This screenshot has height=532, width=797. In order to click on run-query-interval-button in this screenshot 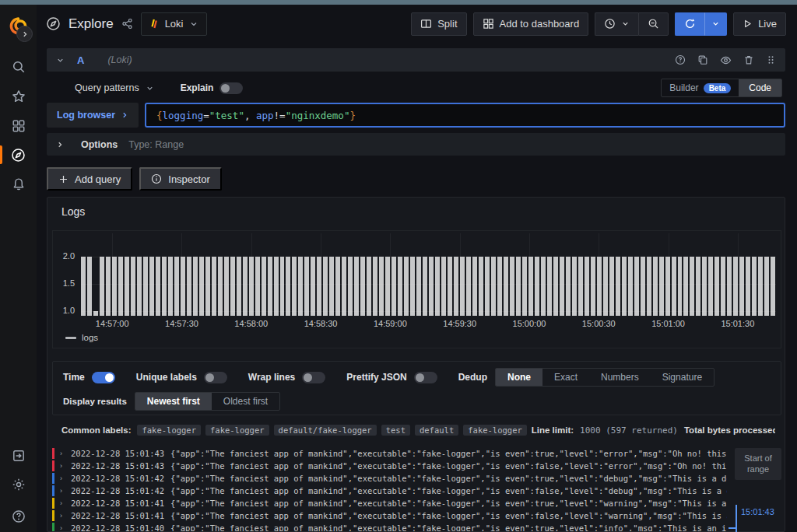, I will do `click(716, 24)`.